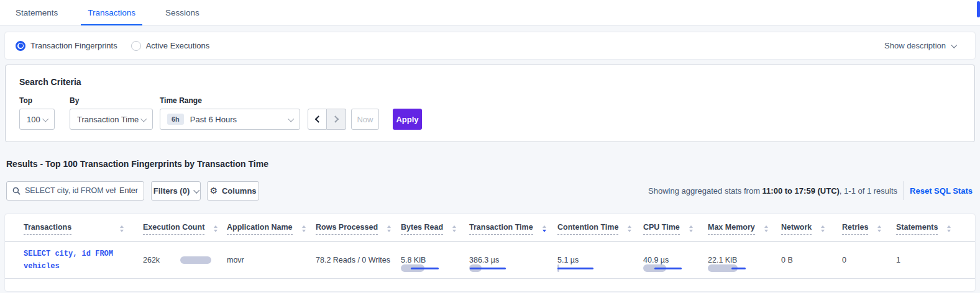  What do you see at coordinates (152, 260) in the screenshot?
I see `execution-count-value: 262k` at bounding box center [152, 260].